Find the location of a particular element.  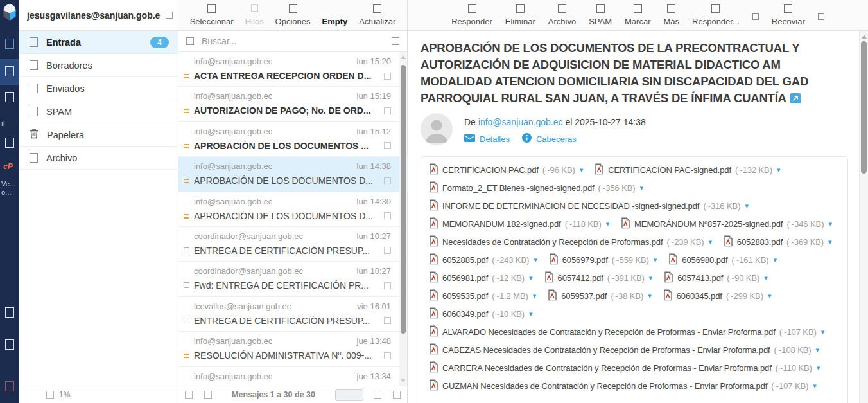

scroll-down-icon is located at coordinates (403, 381).